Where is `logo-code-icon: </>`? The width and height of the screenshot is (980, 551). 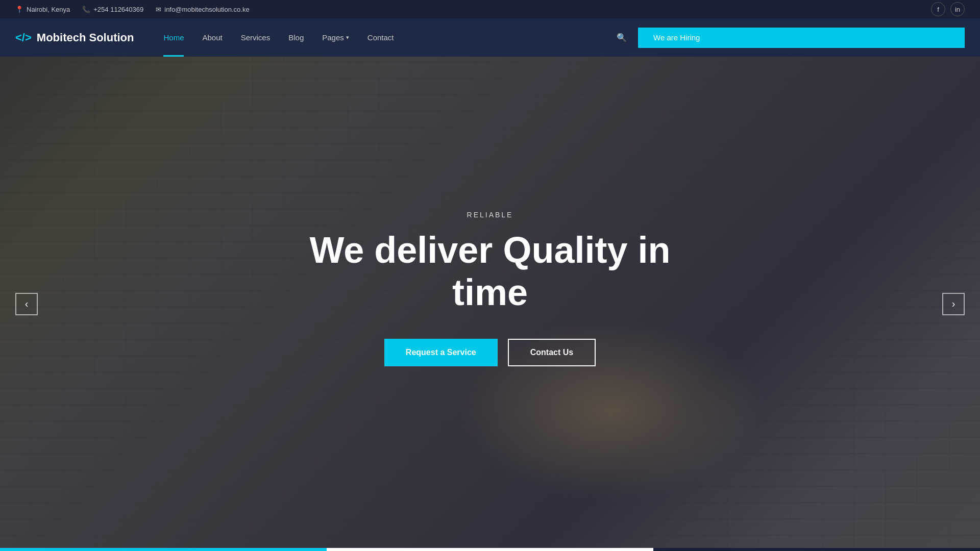 logo-code-icon: </> is located at coordinates (23, 38).